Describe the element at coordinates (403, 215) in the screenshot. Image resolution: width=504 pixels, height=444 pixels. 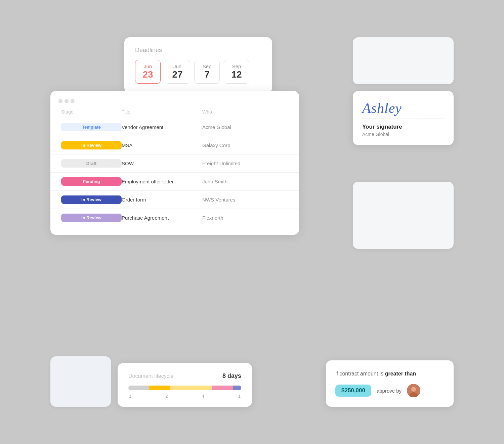
I see `mid-right-empty-card` at that location.